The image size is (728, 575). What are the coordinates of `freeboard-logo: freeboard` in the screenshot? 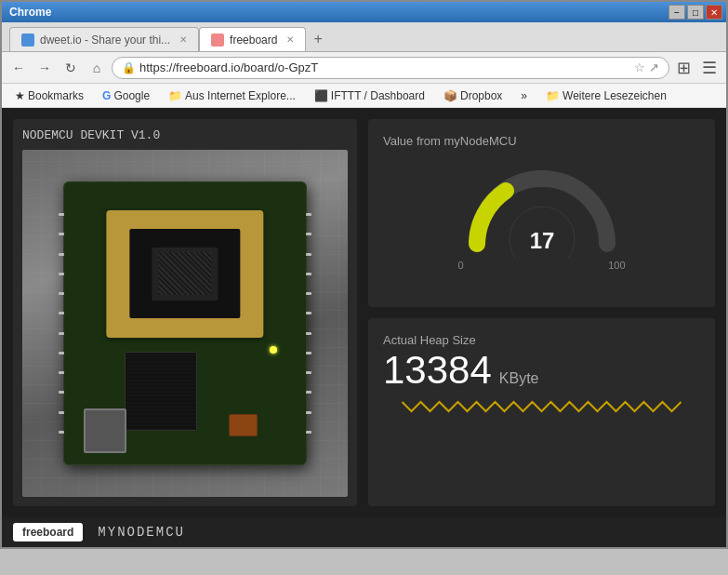 It's located at (48, 532).